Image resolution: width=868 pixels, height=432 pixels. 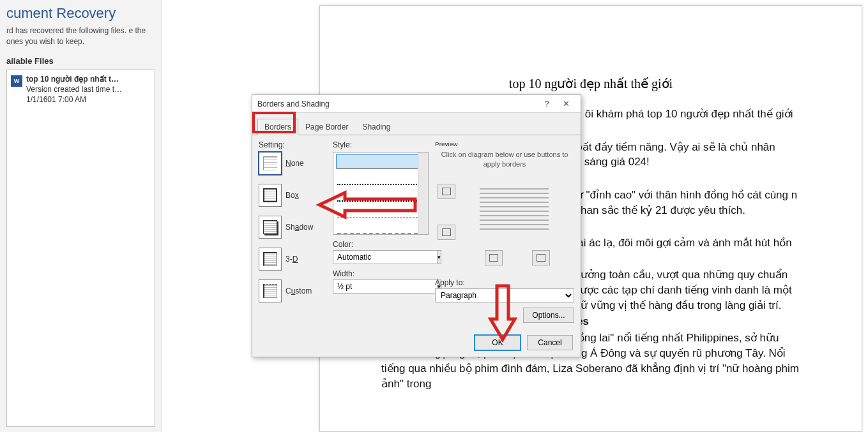 What do you see at coordinates (385, 257) in the screenshot?
I see `color-combo` at bounding box center [385, 257].